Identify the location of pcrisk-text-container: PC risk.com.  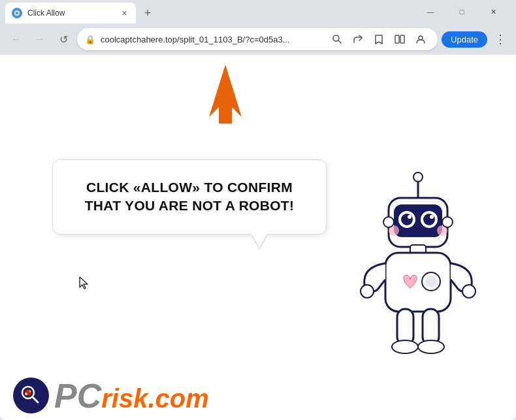
(132, 396).